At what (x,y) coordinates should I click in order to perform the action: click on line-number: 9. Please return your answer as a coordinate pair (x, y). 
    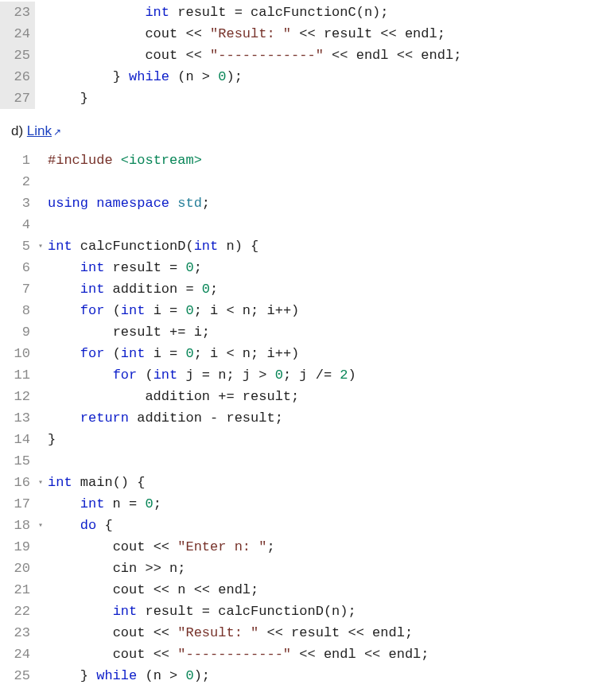
    Looking at the image, I should click on (17, 332).